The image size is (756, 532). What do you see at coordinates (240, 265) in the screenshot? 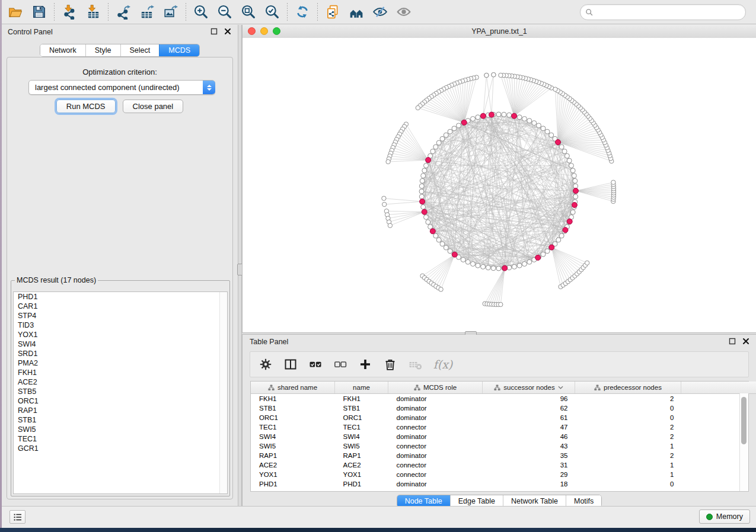
I see `vertical-split-divider` at bounding box center [240, 265].